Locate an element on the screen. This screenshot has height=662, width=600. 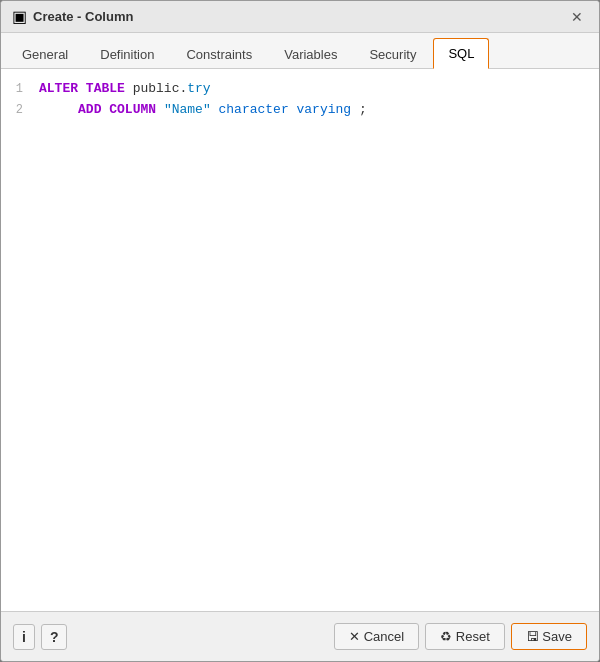
line-number-1: 1 is located at coordinates (25, 90).